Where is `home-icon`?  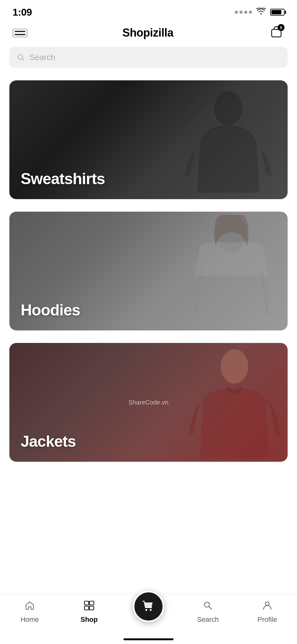
home-icon is located at coordinates (30, 607).